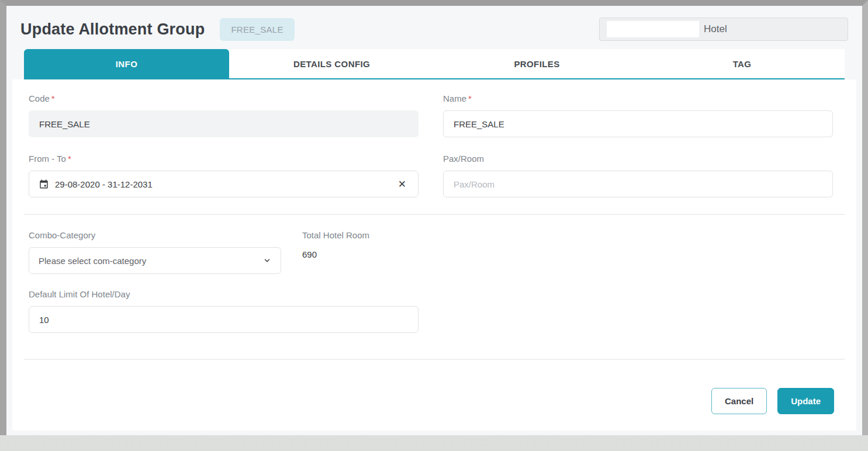  What do you see at coordinates (455, 98) in the screenshot?
I see `name-label-text: Name` at bounding box center [455, 98].